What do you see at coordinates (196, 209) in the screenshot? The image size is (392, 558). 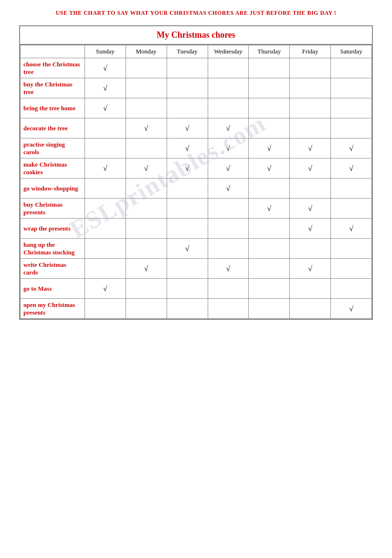 I see `table-row: buy Christmas presents√√` at bounding box center [196, 209].